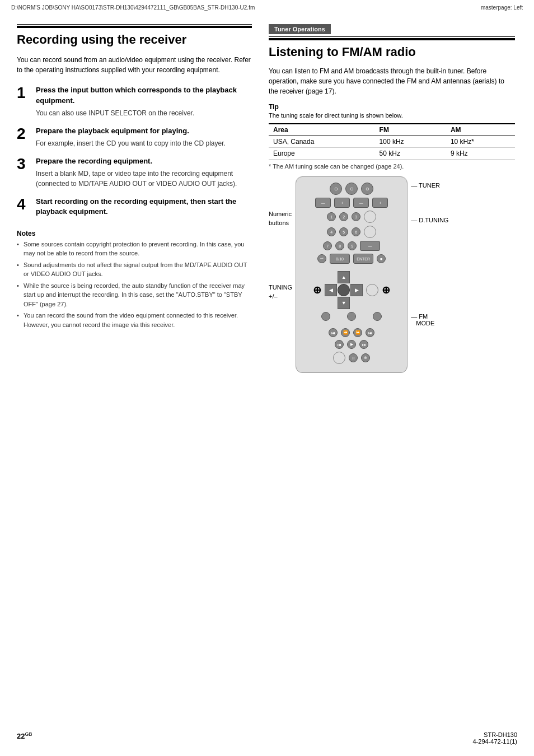 The image size is (534, 756). What do you see at coordinates (144, 179) in the screenshot?
I see `step-3-desc: Insert a blank MD, tape or video tape in…` at bounding box center [144, 179].